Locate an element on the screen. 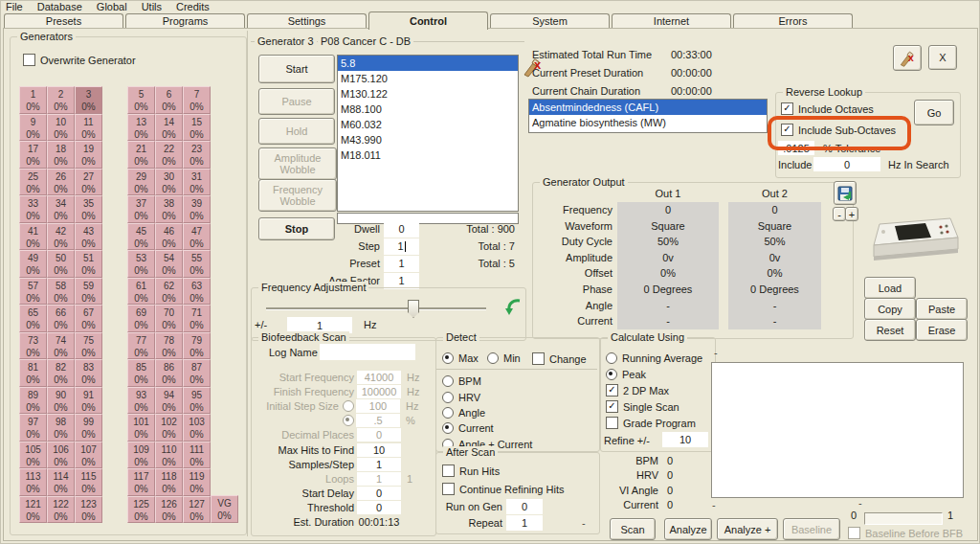  tolerance-field: .0125 is located at coordinates (796, 147).